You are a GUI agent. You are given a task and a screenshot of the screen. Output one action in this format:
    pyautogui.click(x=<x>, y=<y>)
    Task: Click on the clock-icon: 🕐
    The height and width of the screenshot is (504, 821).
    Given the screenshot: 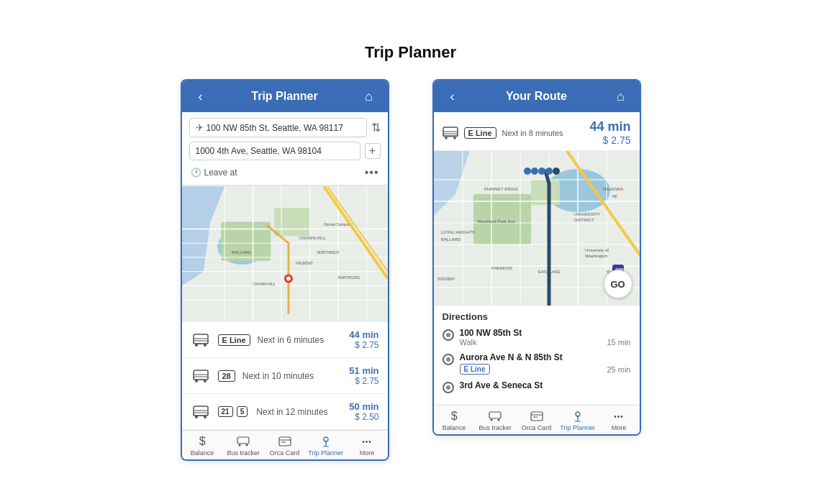 What is the action you would take?
    pyautogui.click(x=196, y=173)
    